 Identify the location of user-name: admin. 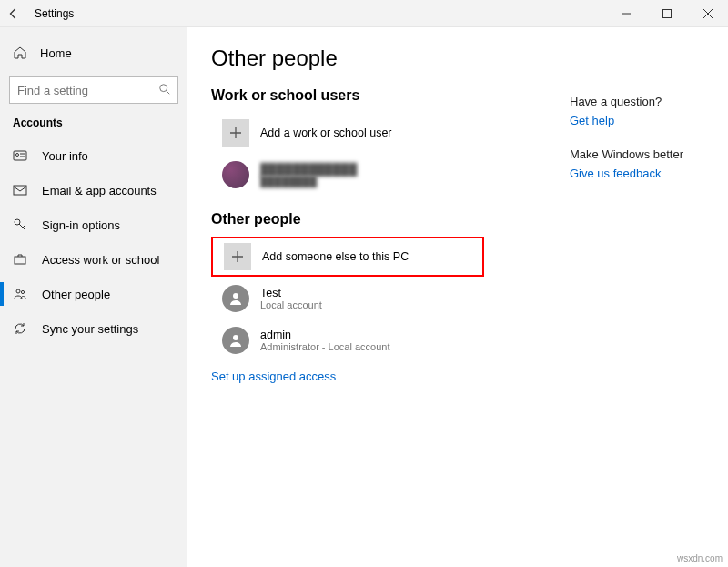
(325, 335).